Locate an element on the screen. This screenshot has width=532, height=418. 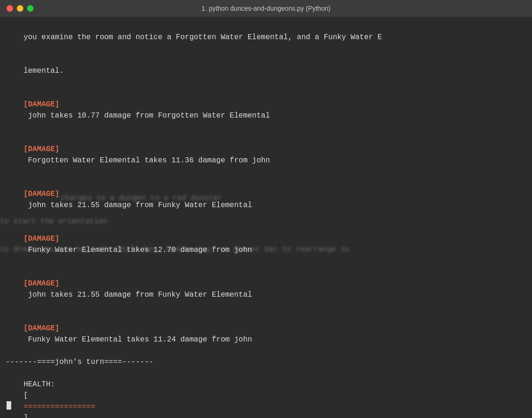
turn-separator: -------====john's turn====------- is located at coordinates (266, 362).